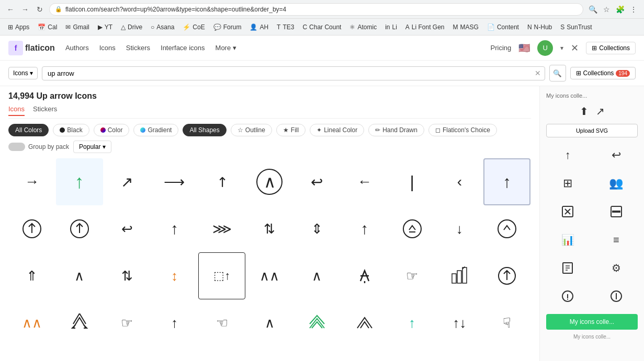  Describe the element at coordinates (77, 48) in the screenshot. I see `nav-authors: Authors` at that location.